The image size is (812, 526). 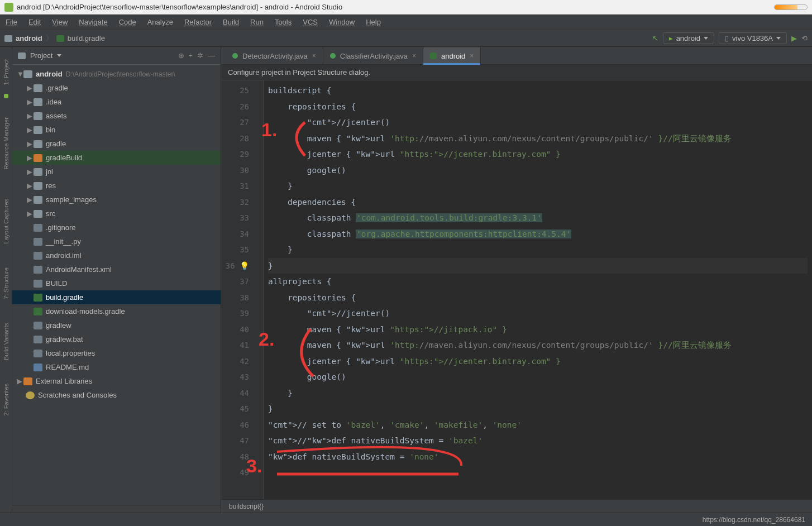 I want to click on tab-android-gradle: android ×, so click(x=452, y=56).